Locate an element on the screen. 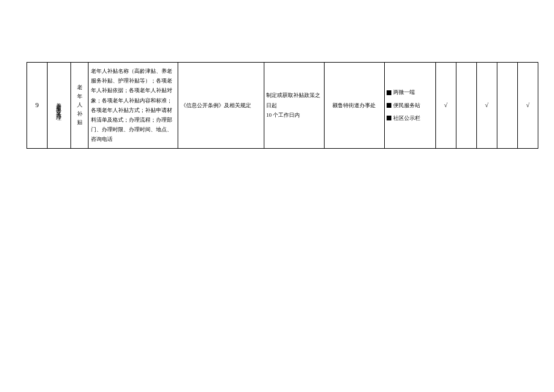 The image size is (554, 392). check-mark-3: √ is located at coordinates (487, 105).